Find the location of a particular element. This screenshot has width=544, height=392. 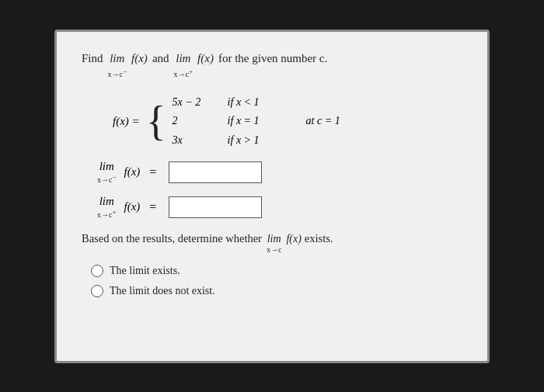

determine-lim-word: lim is located at coordinates (274, 239).